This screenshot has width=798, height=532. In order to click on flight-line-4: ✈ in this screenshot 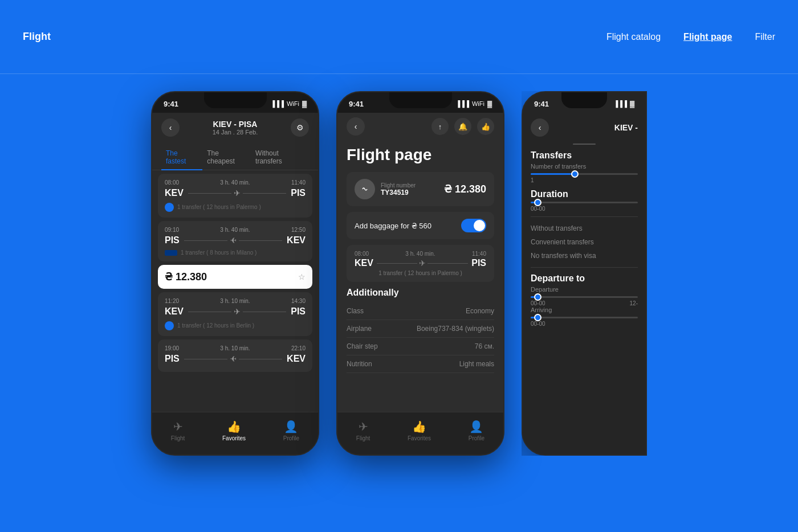, I will do `click(233, 359)`.